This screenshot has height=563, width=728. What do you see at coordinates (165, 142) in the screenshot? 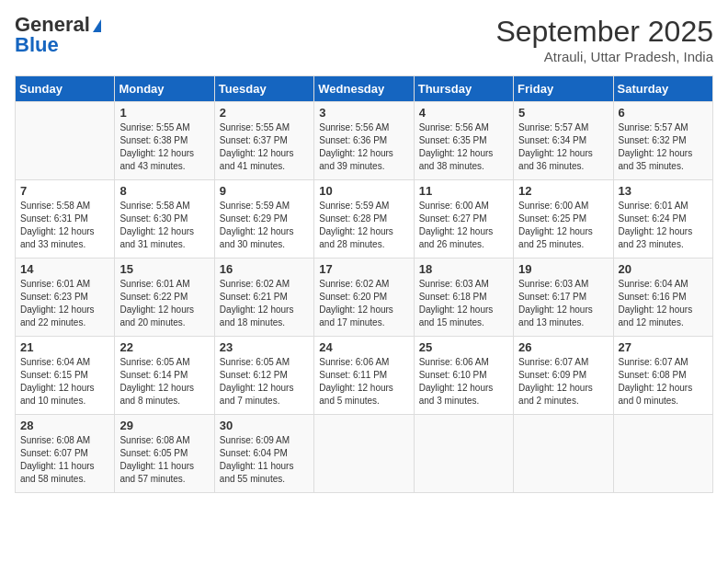
I see `day-cell: 1Sunrise: 5:55 AM Sunset: 6:38 PM Daylig…` at bounding box center [165, 142].